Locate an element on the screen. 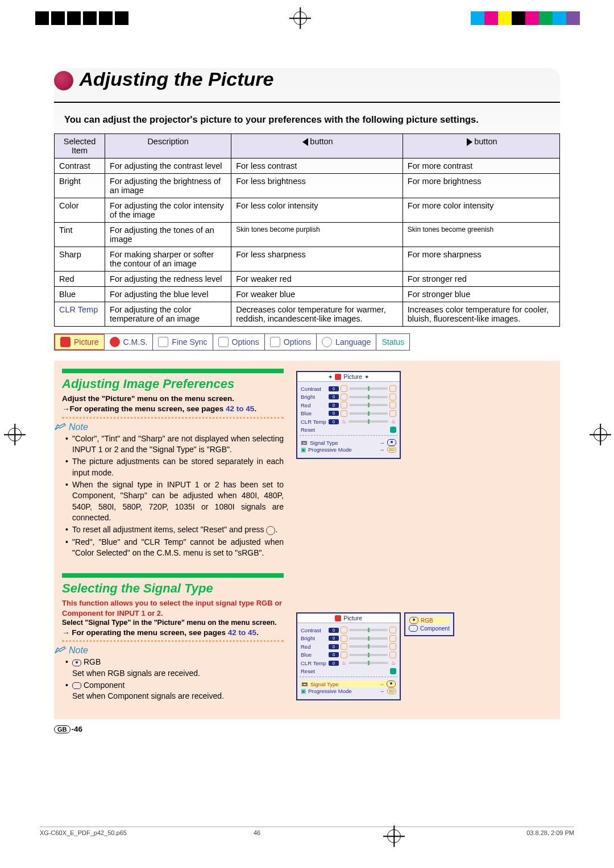 The height and width of the screenshot is (868, 614). osd-signal-type: 📼Signal Type→ is located at coordinates (349, 443).